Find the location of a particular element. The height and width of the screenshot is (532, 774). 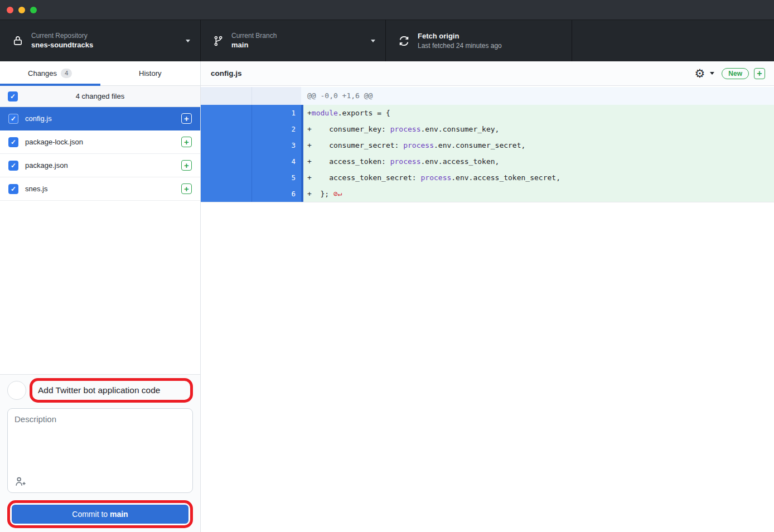

tab-changes-label: Changes is located at coordinates (42, 74).